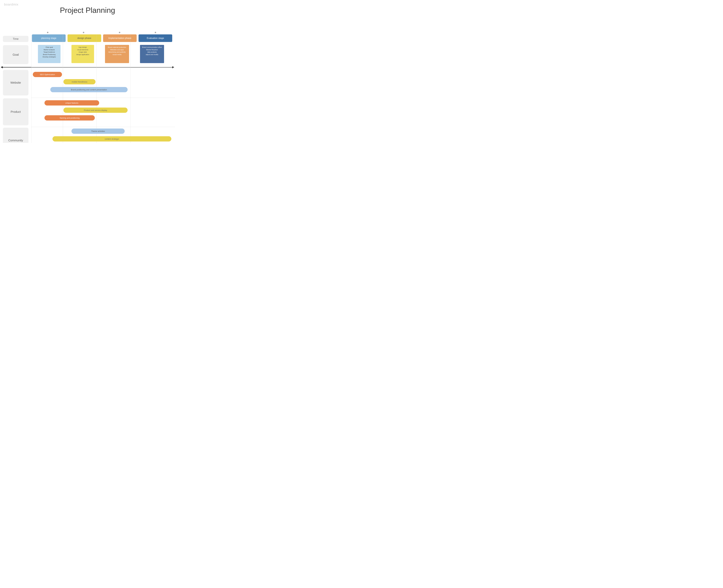 The width and height of the screenshot is (723, 588). I want to click on phase-planning-header: planning stage, so click(49, 38).